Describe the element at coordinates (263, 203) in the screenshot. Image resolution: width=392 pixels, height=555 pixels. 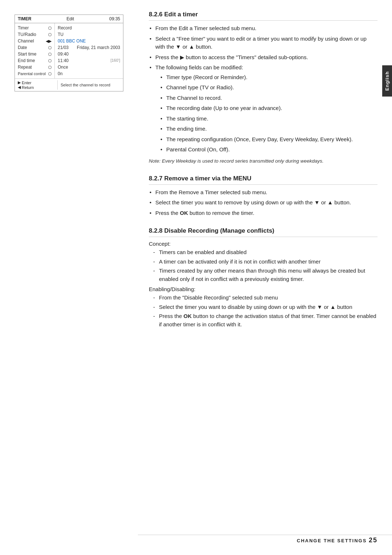
I see `section-827-bullets: From the Remove a Timer selected sub men…` at that location.